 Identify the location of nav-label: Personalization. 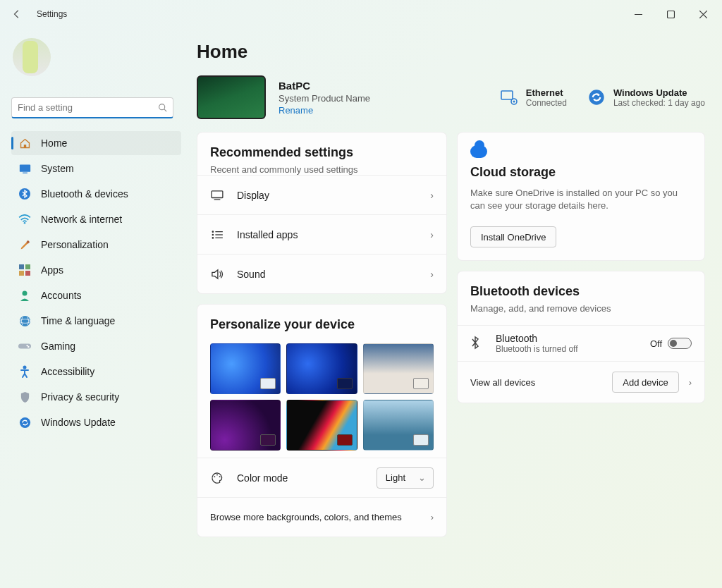
(75, 245).